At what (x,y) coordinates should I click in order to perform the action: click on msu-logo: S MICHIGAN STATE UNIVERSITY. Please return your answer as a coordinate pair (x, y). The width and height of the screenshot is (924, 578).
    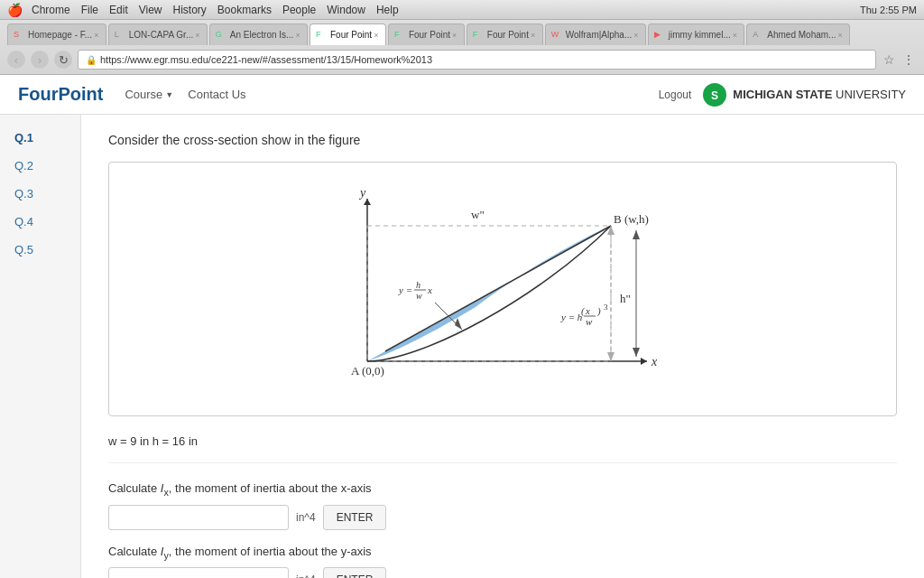
    Looking at the image, I should click on (804, 95).